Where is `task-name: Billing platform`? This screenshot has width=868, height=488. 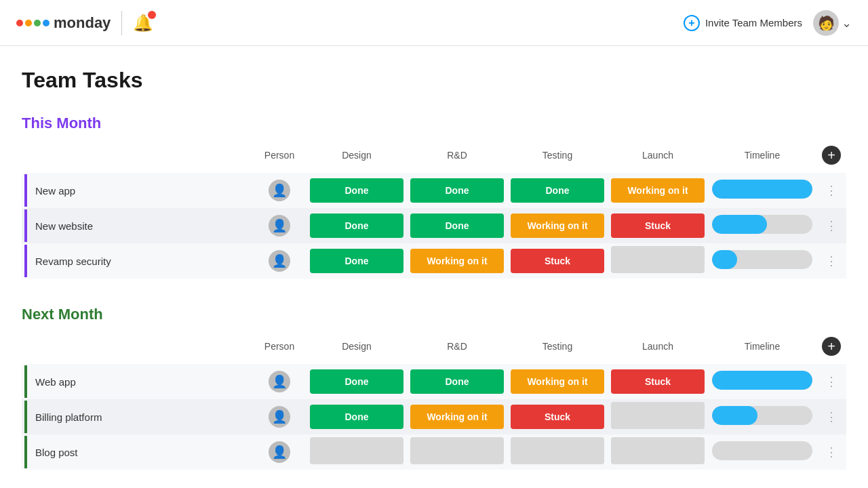 task-name: Billing platform is located at coordinates (142, 417).